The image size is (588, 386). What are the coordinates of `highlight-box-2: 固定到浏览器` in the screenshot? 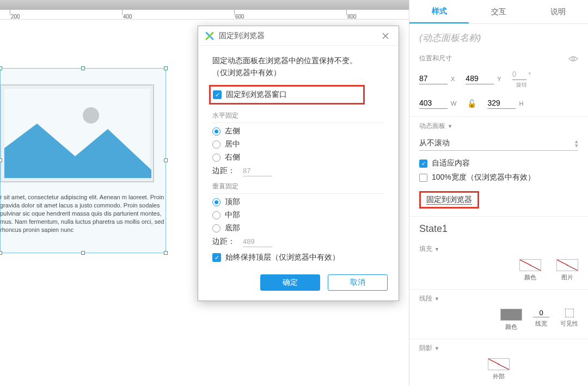 It's located at (449, 200).